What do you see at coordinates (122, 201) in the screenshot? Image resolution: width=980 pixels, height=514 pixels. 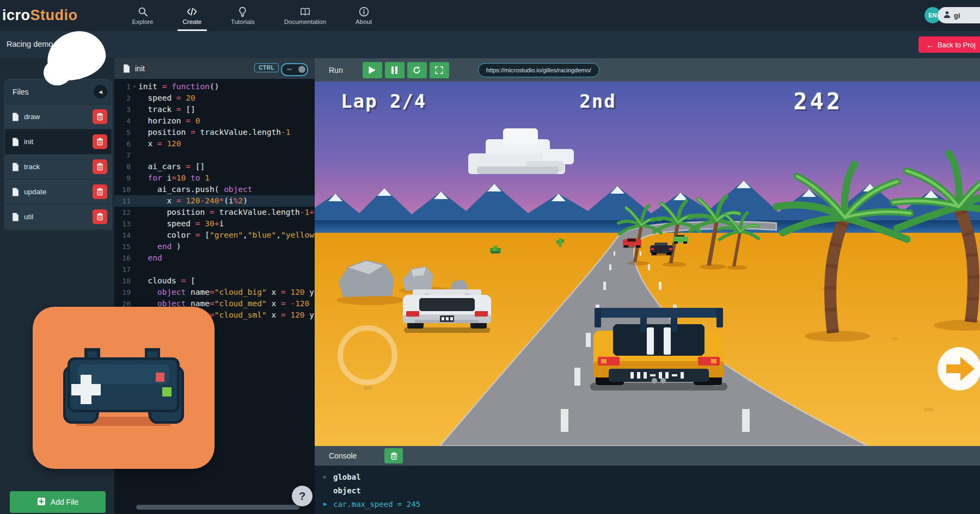 I see `line-number: 11` at bounding box center [122, 201].